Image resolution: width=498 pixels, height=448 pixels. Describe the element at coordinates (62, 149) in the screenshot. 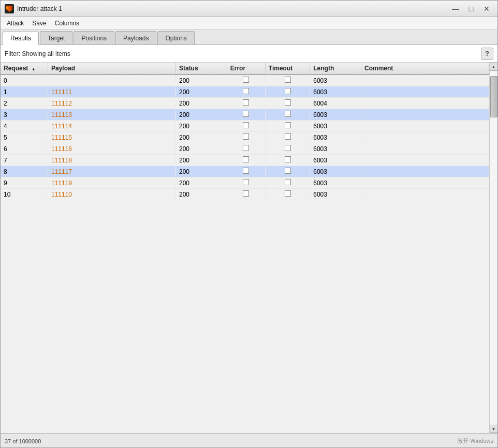

I see `payload-value: 111116` at that location.